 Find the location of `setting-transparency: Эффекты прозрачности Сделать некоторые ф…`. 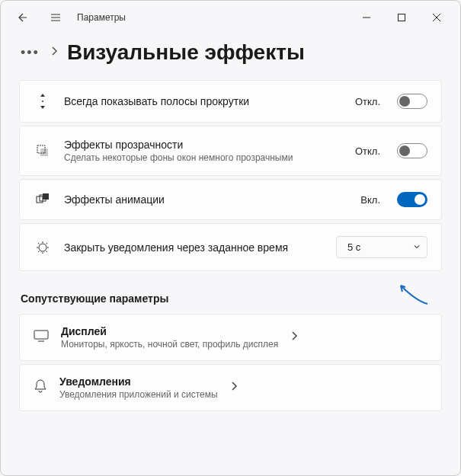

setting-transparency: Эффекты прозрачности Сделать некоторые ф… is located at coordinates (230, 151).